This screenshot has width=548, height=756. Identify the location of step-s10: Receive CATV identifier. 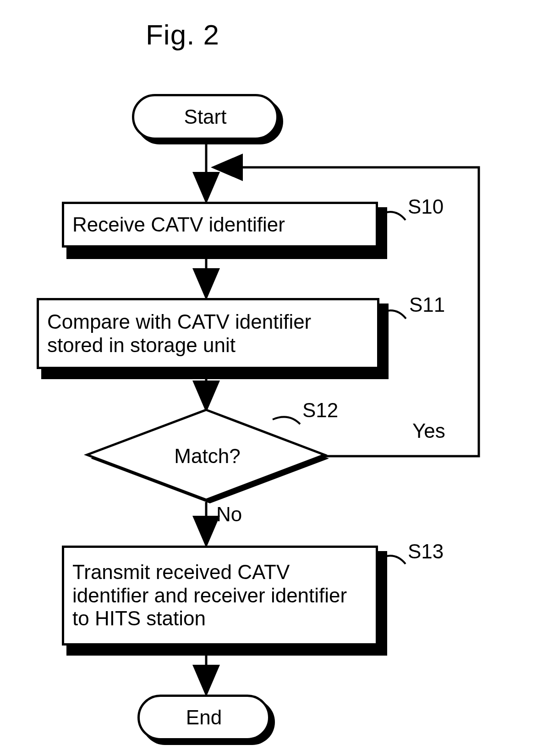
(225, 230).